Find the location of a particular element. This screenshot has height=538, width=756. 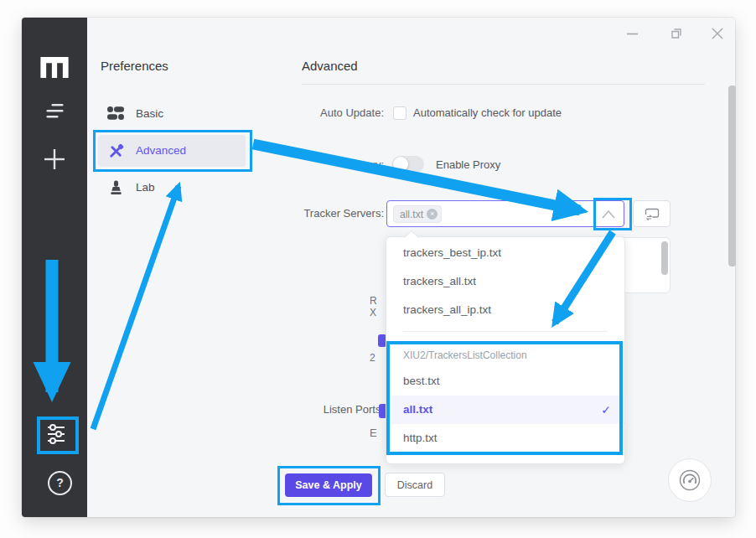

annotation-box-dropdown-group is located at coordinates (505, 398).